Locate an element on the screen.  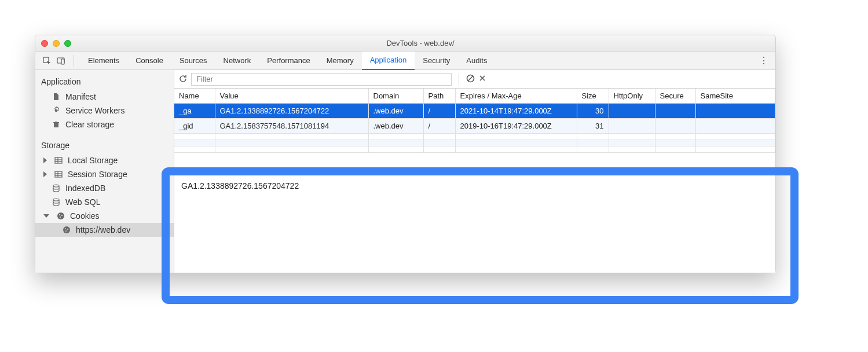
sidebar-item-local-storage: Local Storage is located at coordinates (104, 160).